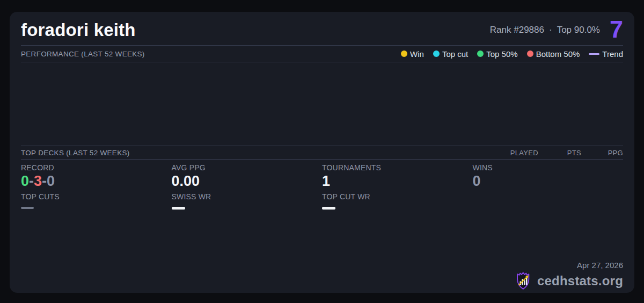 The height and width of the screenshot is (303, 644). I want to click on column-header-pts: PTS, so click(560, 153).